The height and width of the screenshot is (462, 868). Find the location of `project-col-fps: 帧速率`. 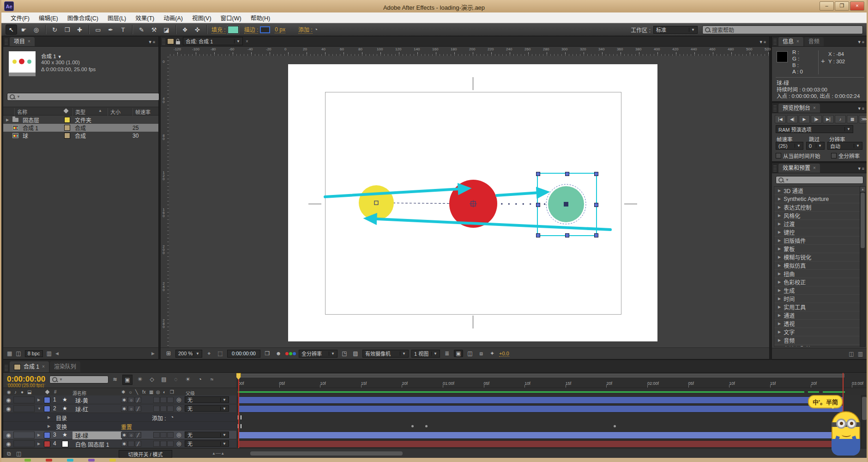

project-col-fps: 帧速率 is located at coordinates (141, 112).